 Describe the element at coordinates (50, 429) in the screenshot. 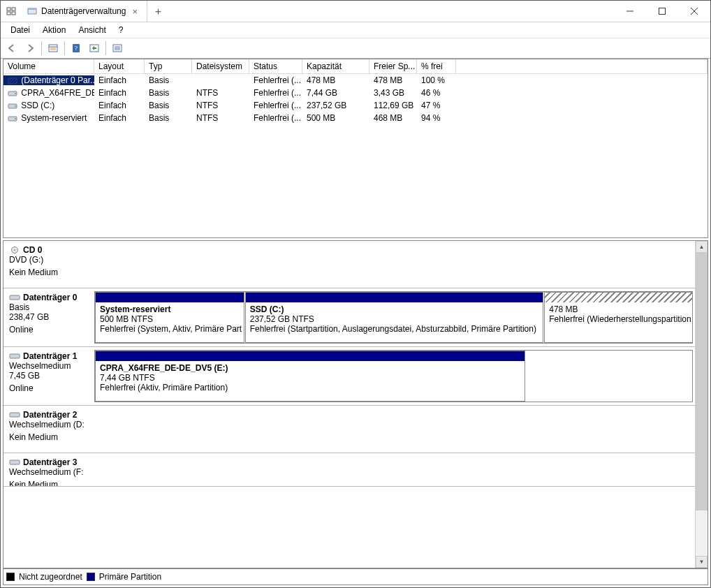

I see `disk-label: Datenträger 2Wechselmedium (D:Kein Mediu…` at that location.